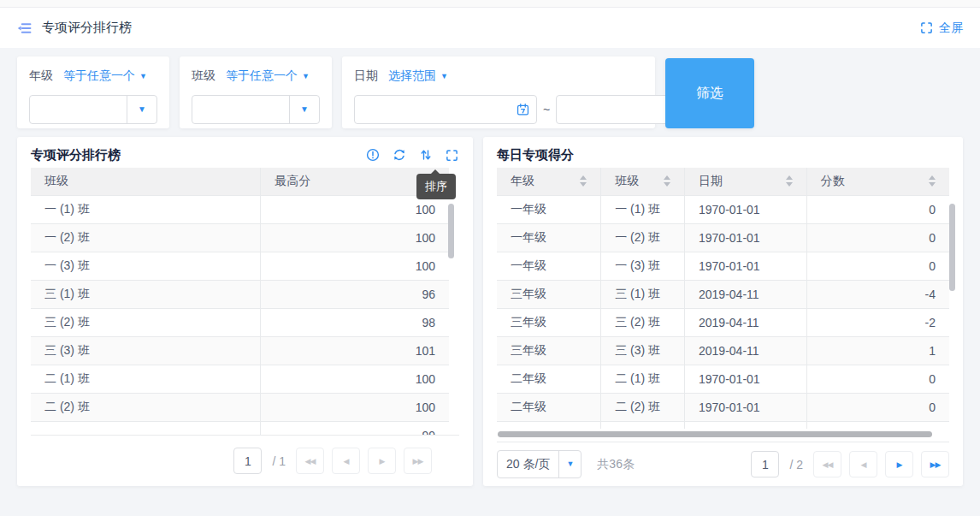 This screenshot has width=980, height=516. What do you see at coordinates (616, 465) in the screenshot?
I see `total-count-label: 共36条` at bounding box center [616, 465].